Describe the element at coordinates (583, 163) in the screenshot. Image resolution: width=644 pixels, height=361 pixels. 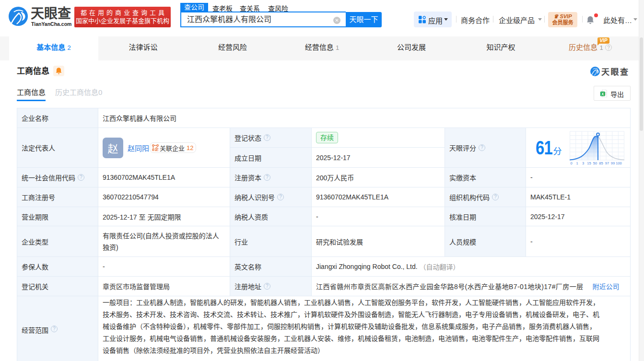
I see `svg-text: 3` at that location.